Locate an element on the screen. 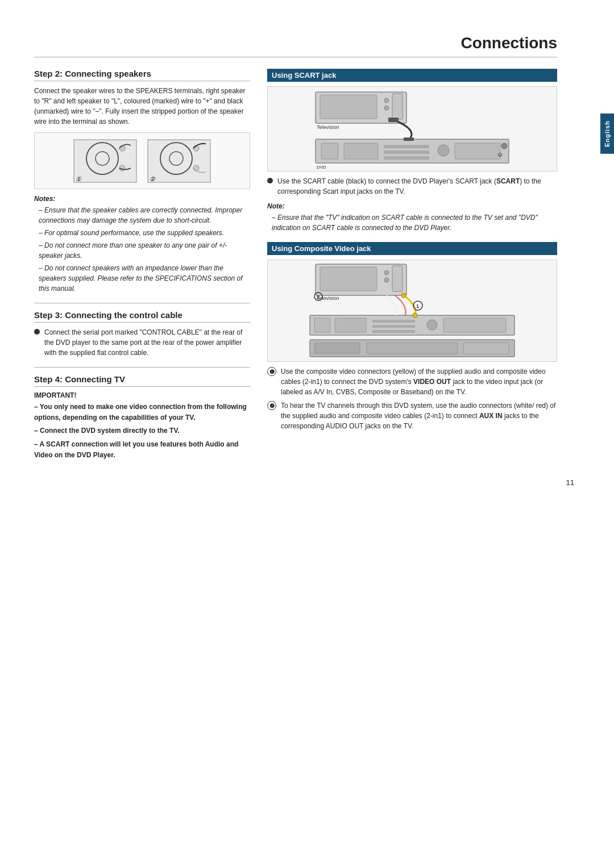 Image resolution: width=614 pixels, height=868 pixels. scart-bullet: Use the SCART cable (black) to connect t… is located at coordinates (412, 186).